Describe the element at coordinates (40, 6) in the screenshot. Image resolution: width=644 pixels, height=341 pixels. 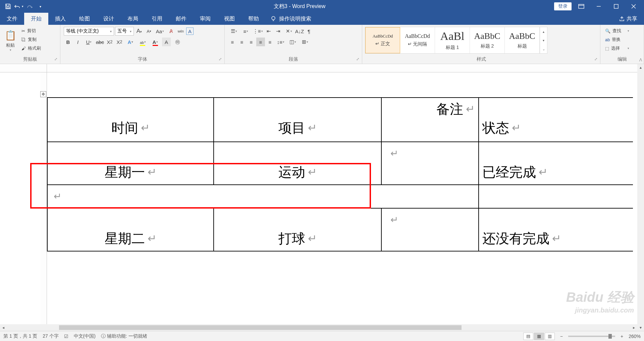
I see `qat-customize-icon: ▾` at that location.